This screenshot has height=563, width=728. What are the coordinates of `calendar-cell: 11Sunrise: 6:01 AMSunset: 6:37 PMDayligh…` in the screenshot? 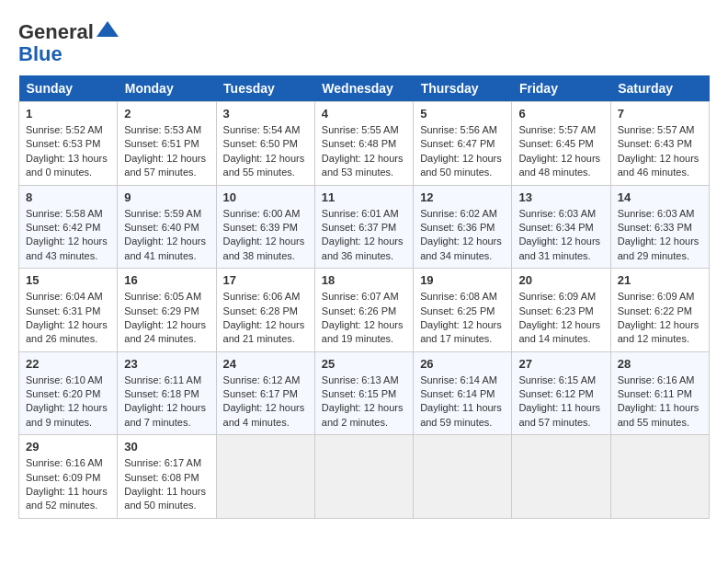 It's located at (364, 226).